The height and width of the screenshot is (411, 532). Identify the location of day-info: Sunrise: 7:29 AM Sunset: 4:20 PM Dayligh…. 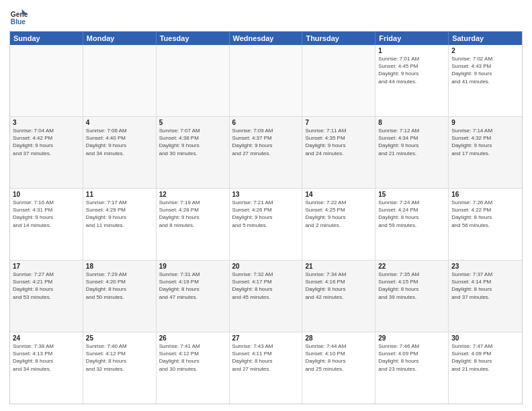
(120, 286).